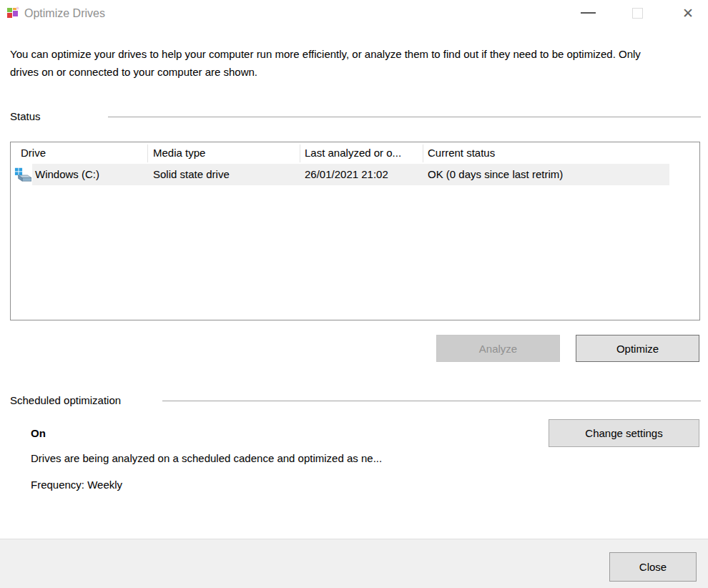  What do you see at coordinates (498, 348) in the screenshot?
I see `analyze-button: Analyze` at bounding box center [498, 348].